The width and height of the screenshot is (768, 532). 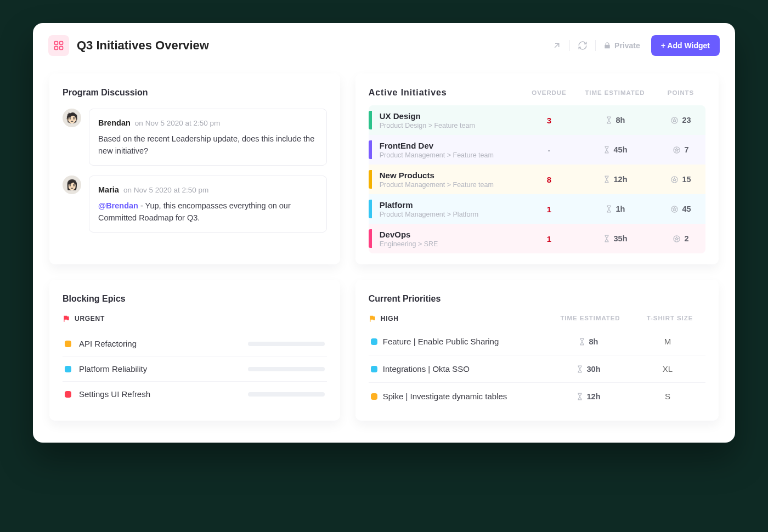 What do you see at coordinates (615, 120) in the screenshot?
I see `time-estimated: 8h` at bounding box center [615, 120].